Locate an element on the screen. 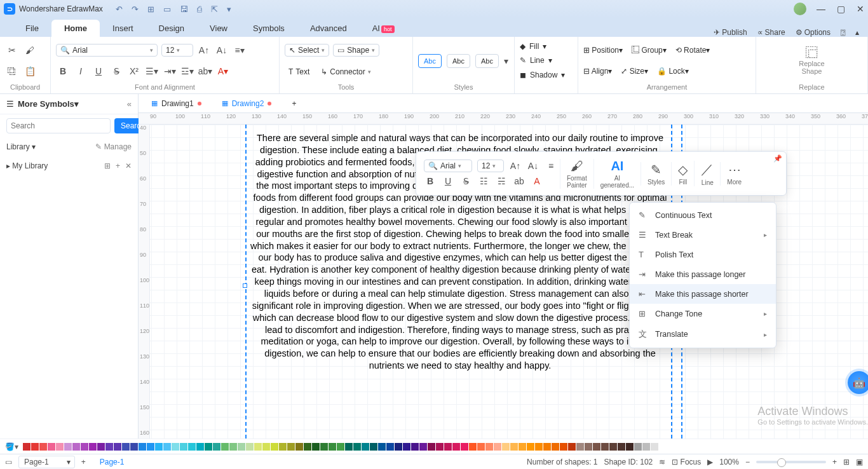  decrease-font-icon: A↓ is located at coordinates (222, 50).